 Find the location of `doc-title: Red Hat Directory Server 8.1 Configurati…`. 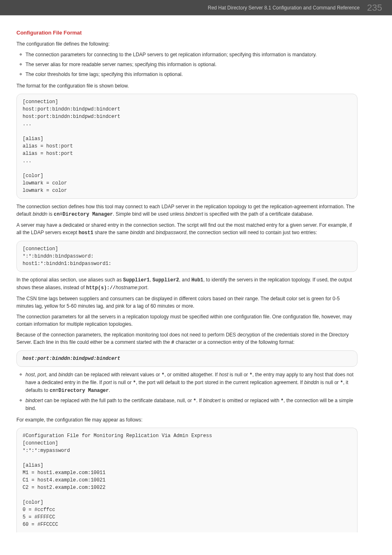

doc-title: Red Hat Directory Server 8.1 Configurati… is located at coordinates (284, 8).